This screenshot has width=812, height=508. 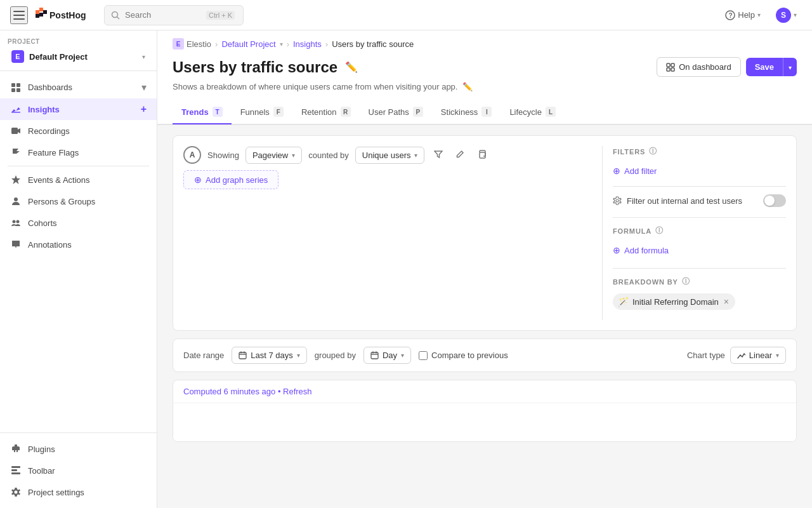 I want to click on avatar: S, so click(x=783, y=15).